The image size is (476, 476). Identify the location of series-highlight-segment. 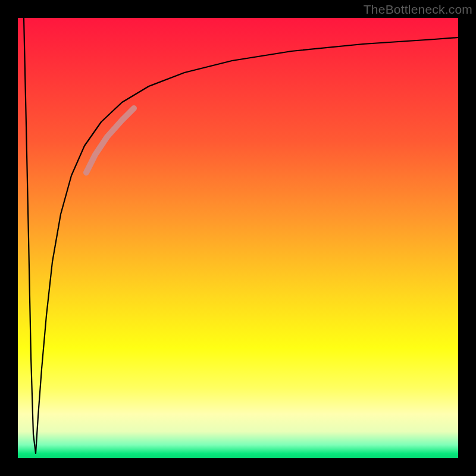
(110, 140).